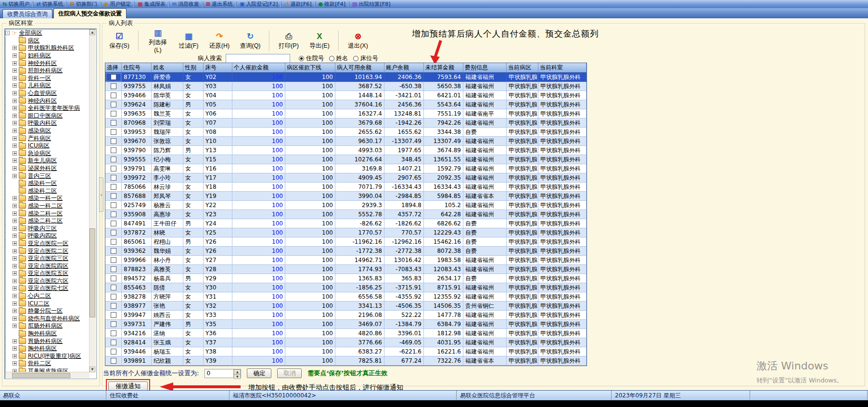  I want to click on cancel-button: 取消, so click(290, 373).